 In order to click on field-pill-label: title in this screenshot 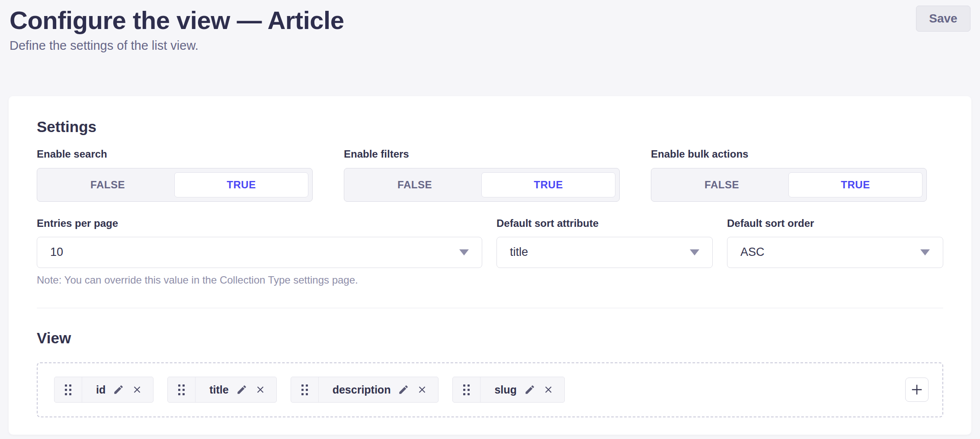, I will do `click(219, 390)`.